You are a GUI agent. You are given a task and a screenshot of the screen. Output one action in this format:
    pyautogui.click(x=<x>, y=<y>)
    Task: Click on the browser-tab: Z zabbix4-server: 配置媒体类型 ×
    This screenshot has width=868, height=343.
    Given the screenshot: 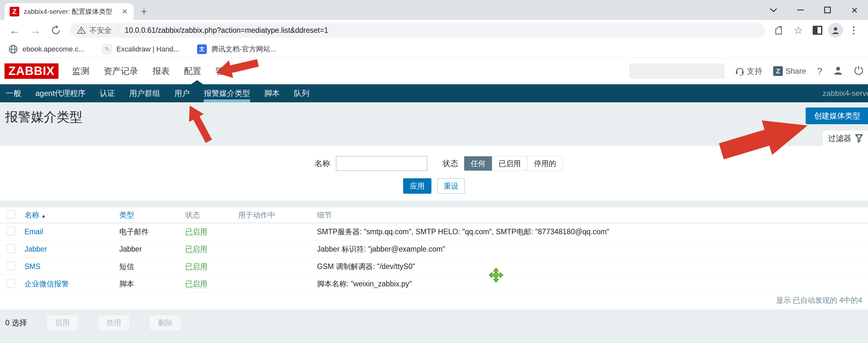 What is the action you would take?
    pyautogui.click(x=69, y=11)
    